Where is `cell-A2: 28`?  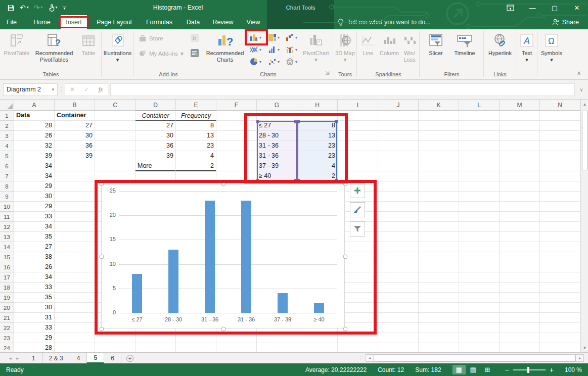 cell-A2: 28 is located at coordinates (34, 126).